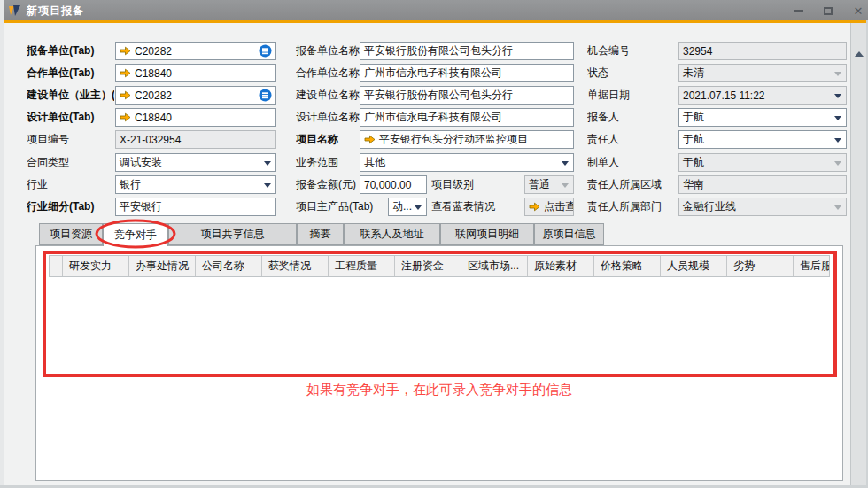  What do you see at coordinates (96, 266) in the screenshot?
I see `grid-column-header: 研发实力` at bounding box center [96, 266].